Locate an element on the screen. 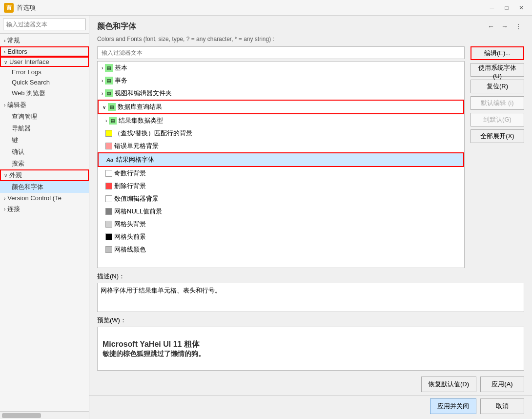 This screenshot has width=532, height=419. apply-button: 应用(A) is located at coordinates (502, 384).